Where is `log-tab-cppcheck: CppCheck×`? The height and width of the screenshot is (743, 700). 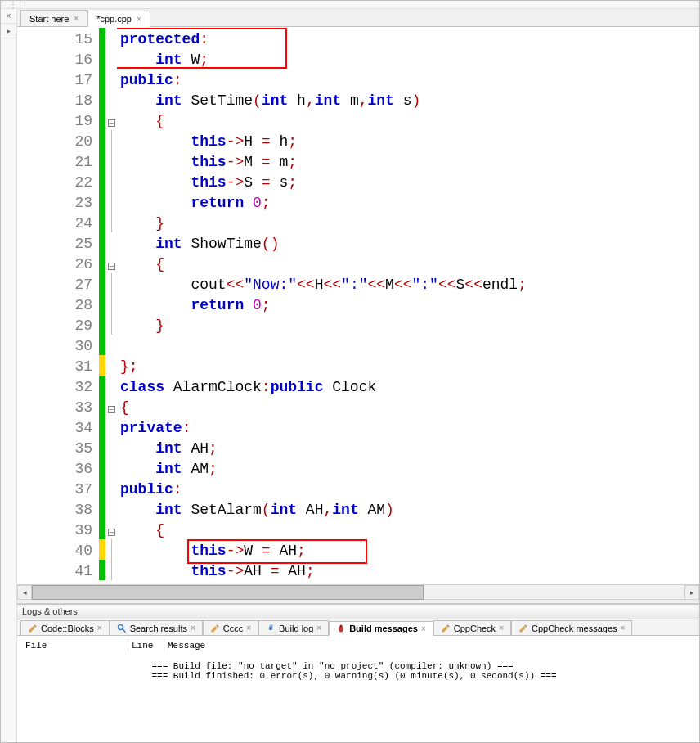
log-tab-cppcheck: CppCheck× is located at coordinates (473, 628).